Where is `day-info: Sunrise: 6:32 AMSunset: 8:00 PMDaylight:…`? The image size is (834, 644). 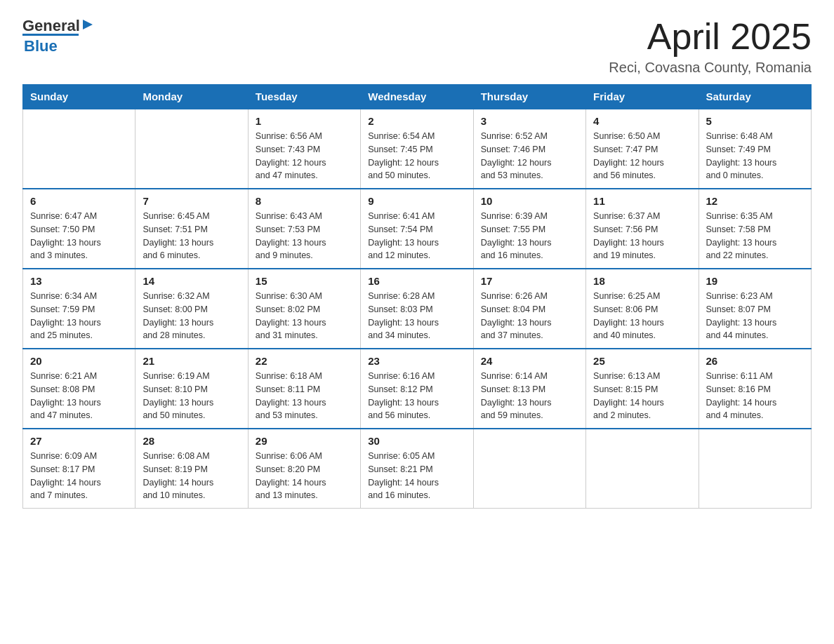
day-info: Sunrise: 6:32 AMSunset: 8:00 PMDaylight:… is located at coordinates (191, 316).